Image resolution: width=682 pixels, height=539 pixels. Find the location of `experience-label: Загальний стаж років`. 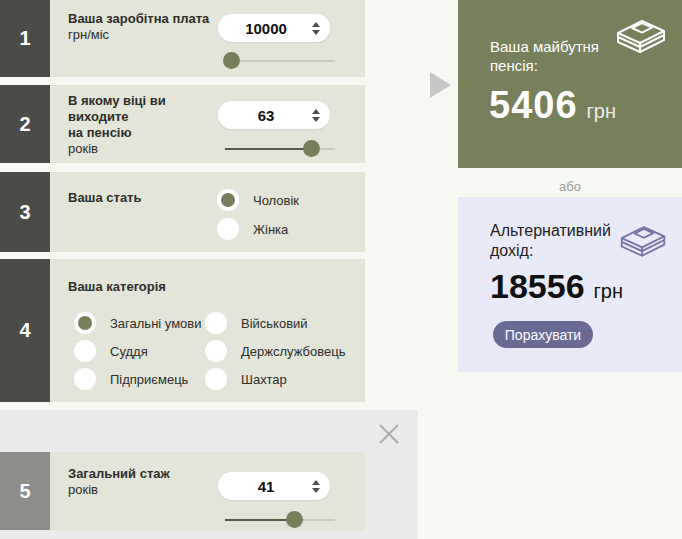

experience-label: Загальний стаж років is located at coordinates (138, 482).